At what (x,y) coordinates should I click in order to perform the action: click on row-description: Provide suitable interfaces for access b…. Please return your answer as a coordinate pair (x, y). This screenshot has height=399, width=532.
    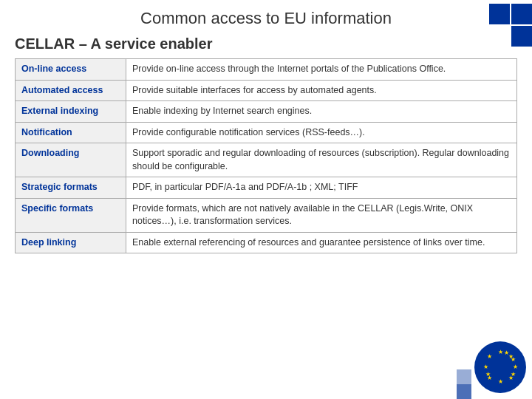
    Looking at the image, I should click on (322, 90).